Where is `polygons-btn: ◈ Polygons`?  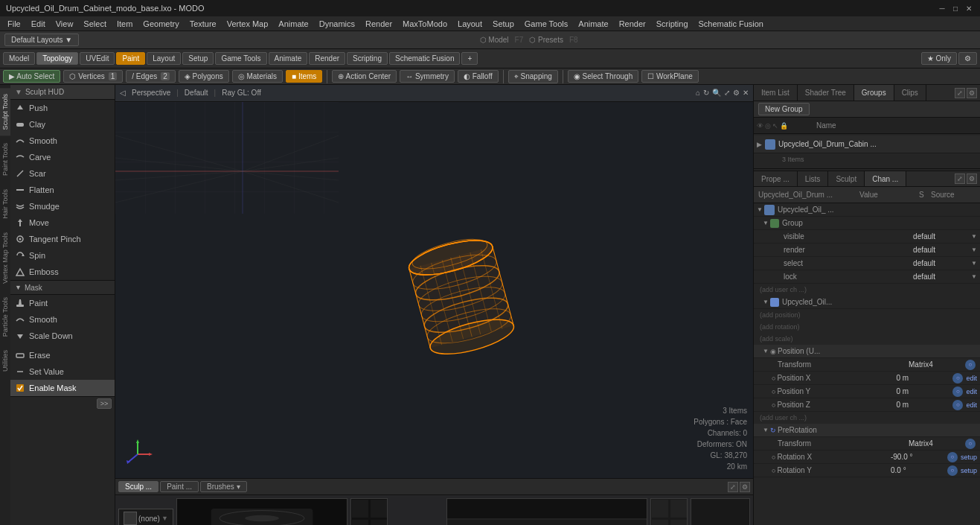
polygons-btn: ◈ Polygons is located at coordinates (204, 76).